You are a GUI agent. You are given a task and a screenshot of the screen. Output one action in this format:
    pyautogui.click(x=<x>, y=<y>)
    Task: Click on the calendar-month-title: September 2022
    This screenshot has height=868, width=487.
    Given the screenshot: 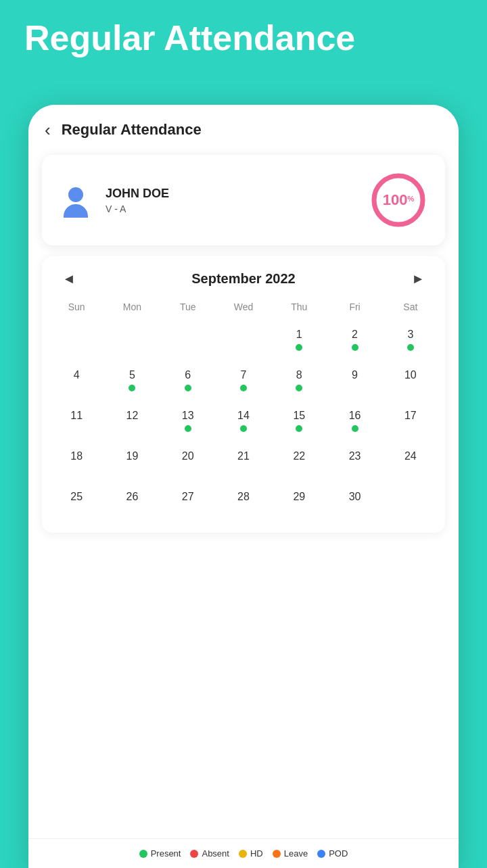 What is the action you would take?
    pyautogui.click(x=244, y=279)
    